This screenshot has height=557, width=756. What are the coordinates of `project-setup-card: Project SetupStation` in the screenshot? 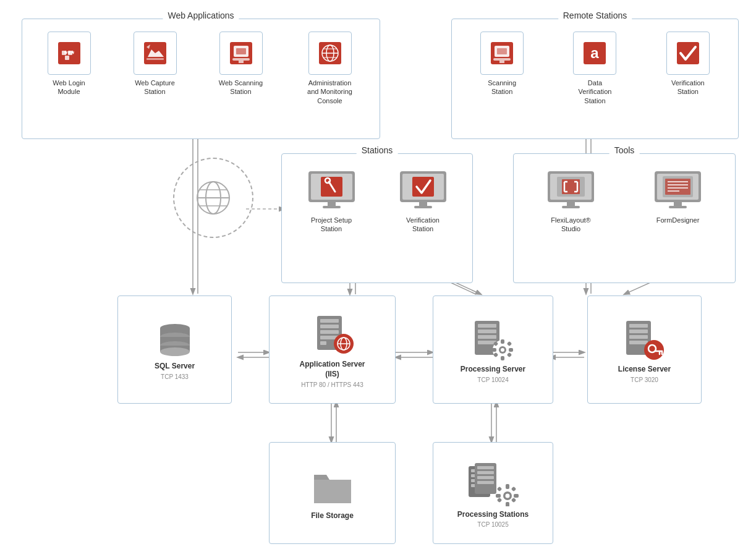 It's located at (331, 200).